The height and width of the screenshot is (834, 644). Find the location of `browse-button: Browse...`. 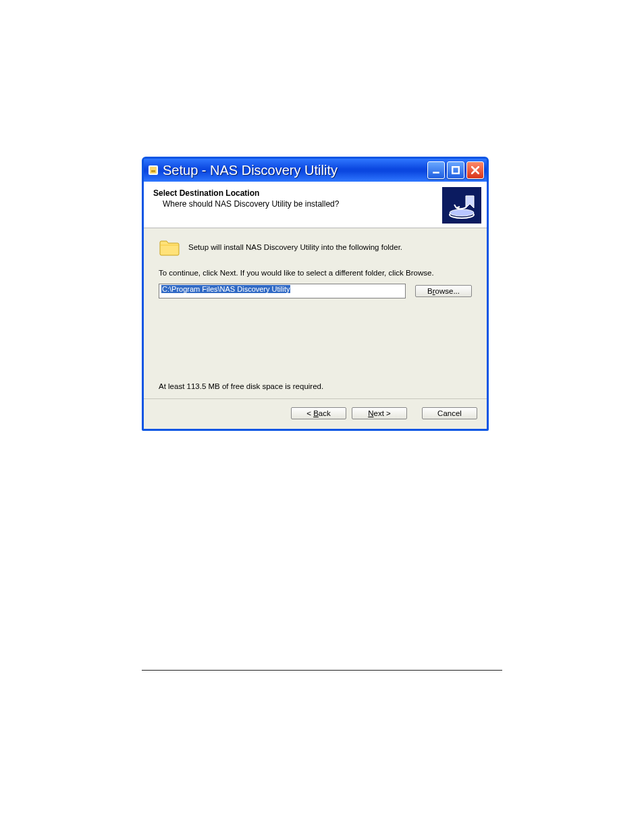

browse-button: Browse... is located at coordinates (444, 291).